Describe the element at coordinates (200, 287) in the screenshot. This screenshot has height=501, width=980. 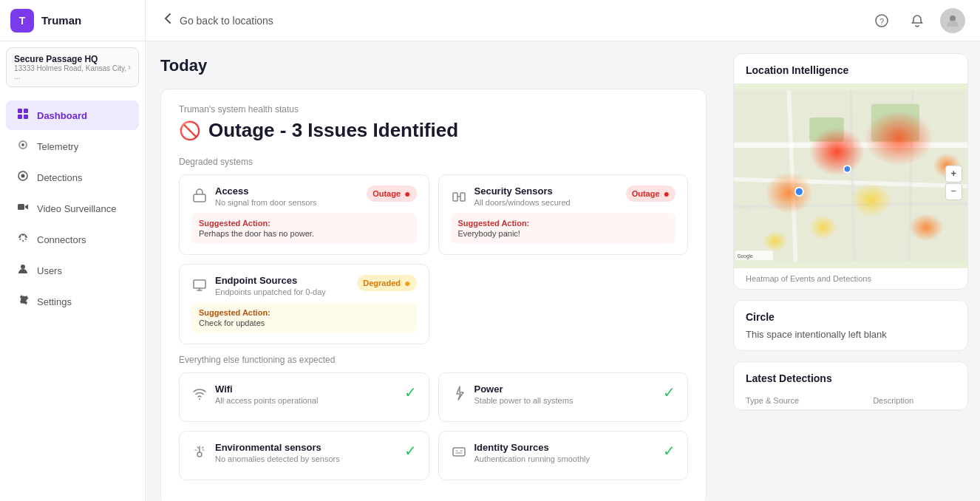
I see `endpoint-icon` at that location.